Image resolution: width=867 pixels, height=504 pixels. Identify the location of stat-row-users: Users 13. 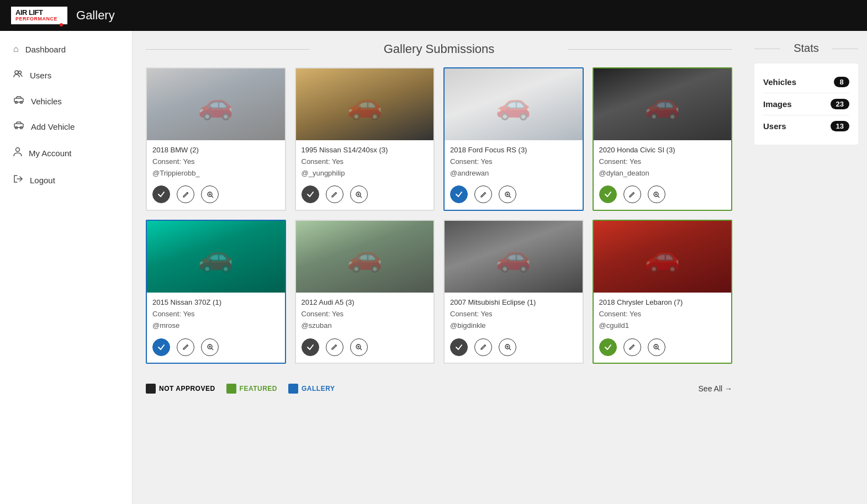
(806, 126).